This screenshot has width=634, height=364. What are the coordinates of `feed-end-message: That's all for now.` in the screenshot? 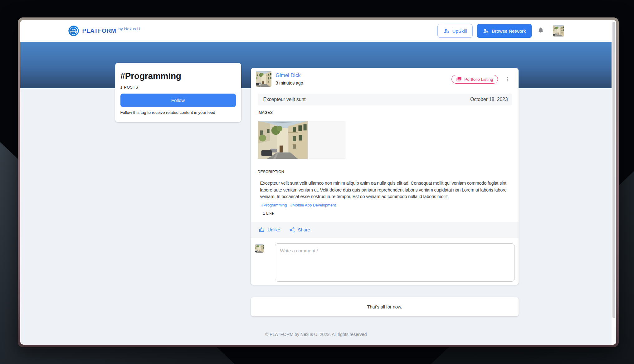 It's located at (384, 307).